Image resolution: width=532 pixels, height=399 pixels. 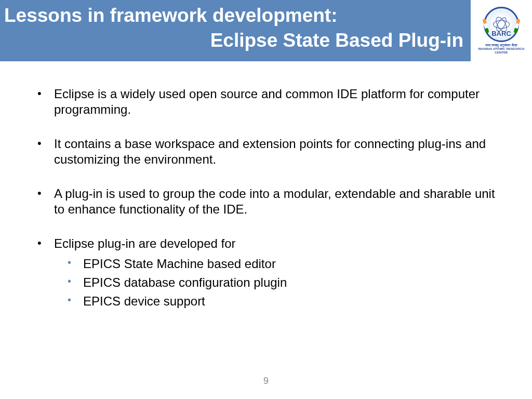 What do you see at coordinates (266, 381) in the screenshot?
I see `page-number: 9` at bounding box center [266, 381].